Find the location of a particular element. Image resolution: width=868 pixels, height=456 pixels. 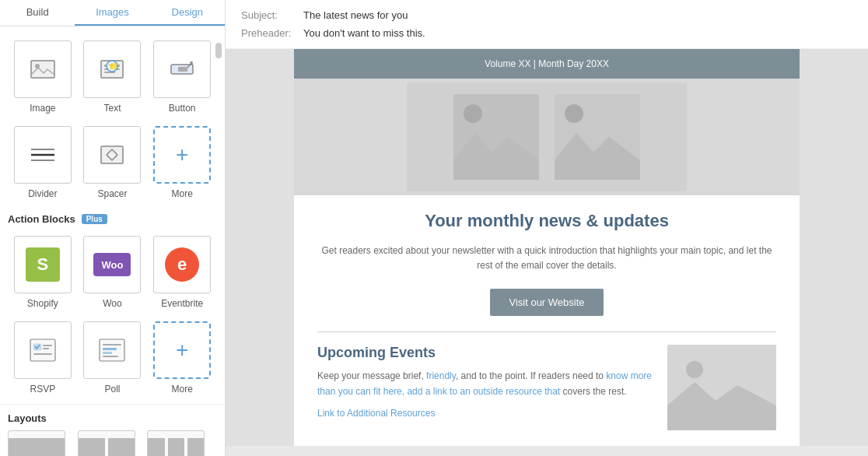

friendly-link: friendly is located at coordinates (441, 376).